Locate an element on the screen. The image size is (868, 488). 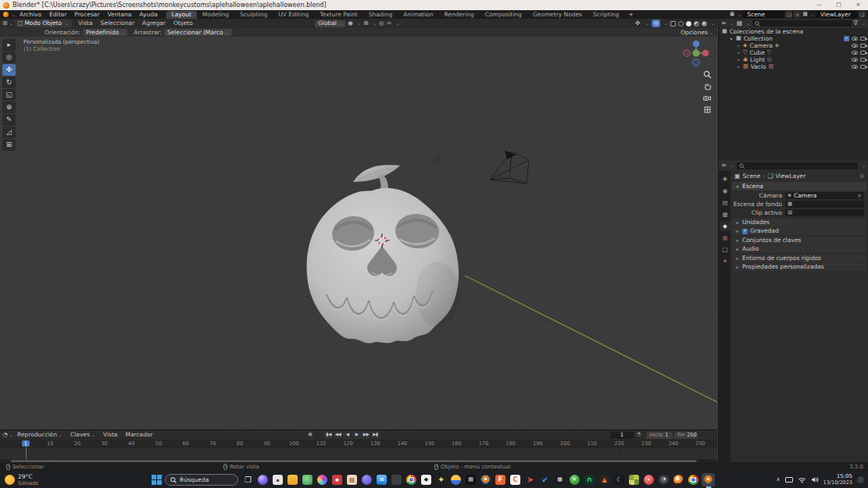
green-character-app-icon is located at coordinates (308, 479).